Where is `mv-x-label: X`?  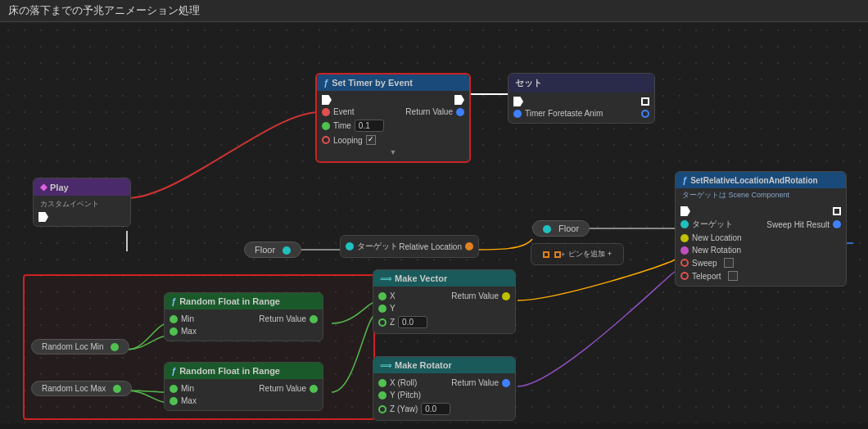 mv-x-label: X is located at coordinates (393, 296).